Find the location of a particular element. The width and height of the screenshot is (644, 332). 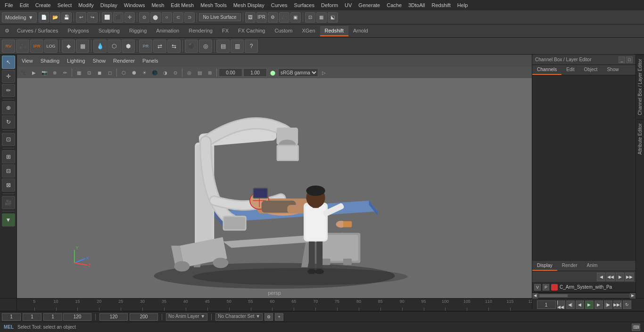

panel-minimize-icon: _ is located at coordinates (622, 60).